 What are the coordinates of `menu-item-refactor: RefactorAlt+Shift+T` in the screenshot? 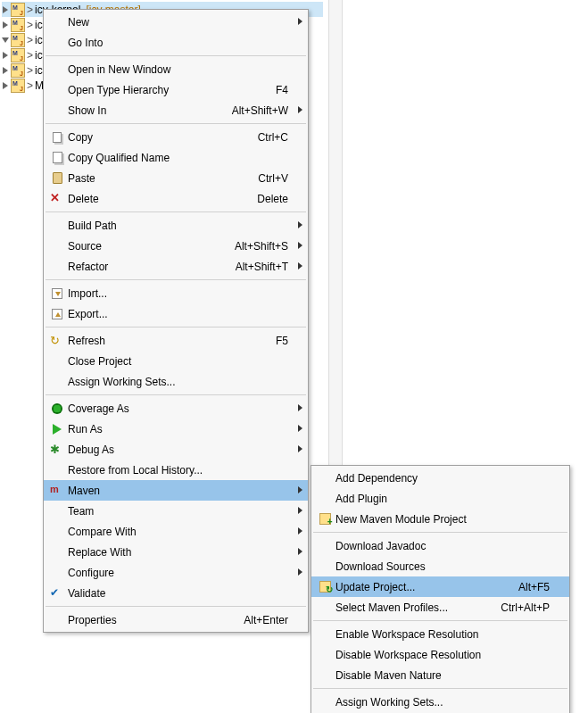 It's located at (176, 266).